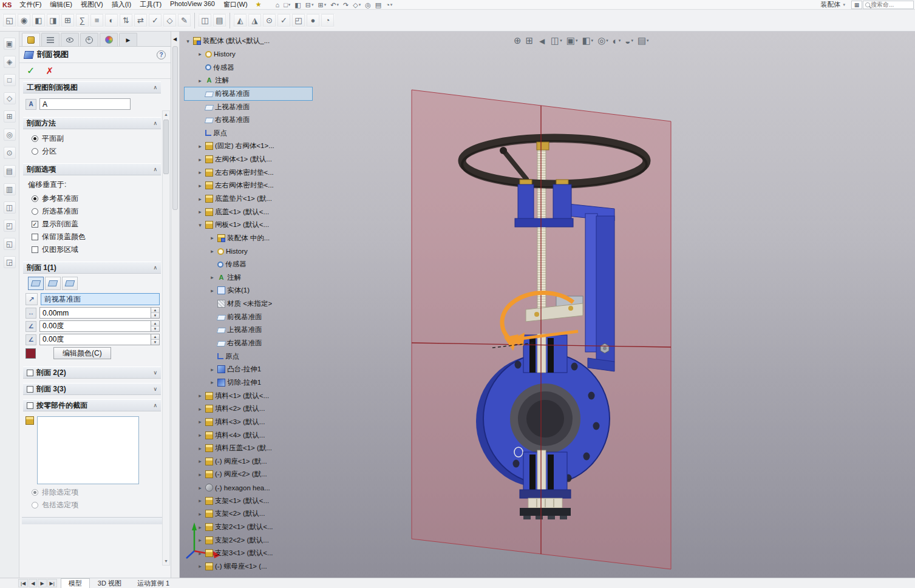  I want to click on tree-item: ▸支架2<2> (默认..., so click(248, 540).